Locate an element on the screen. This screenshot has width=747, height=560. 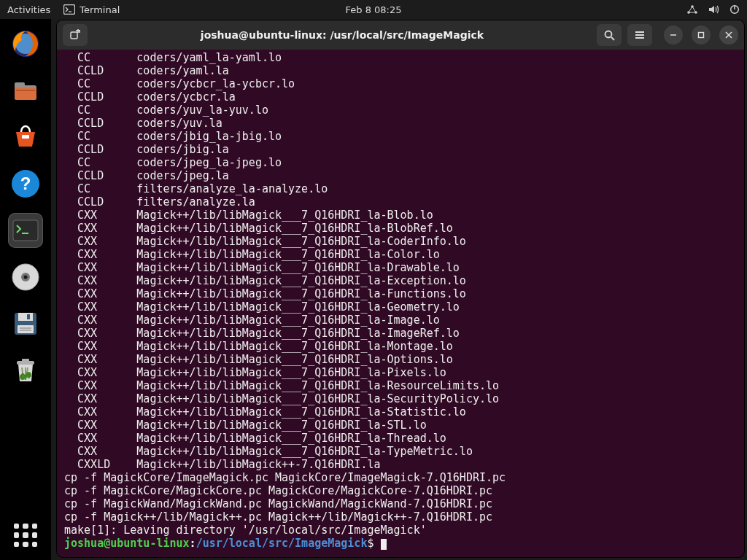
network-icon is located at coordinates (692, 9).